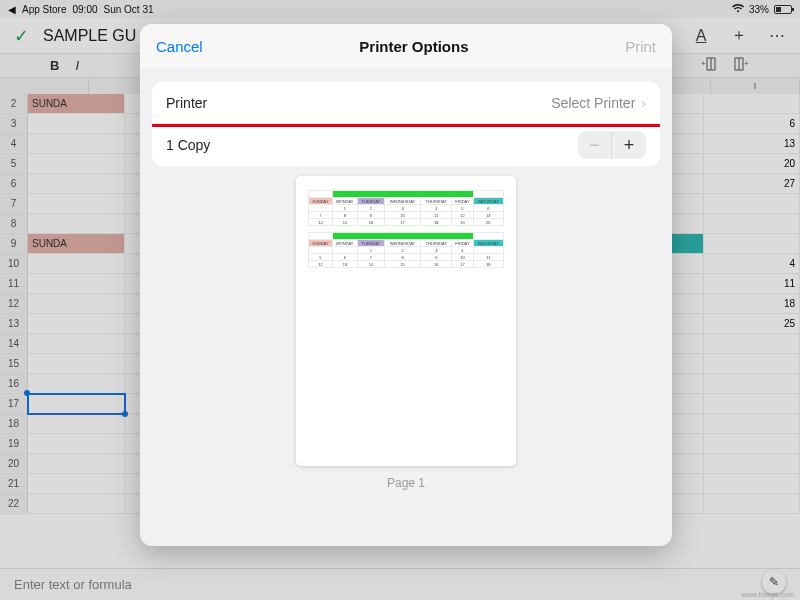 The image size is (800, 600). I want to click on increment-button: +, so click(629, 145).